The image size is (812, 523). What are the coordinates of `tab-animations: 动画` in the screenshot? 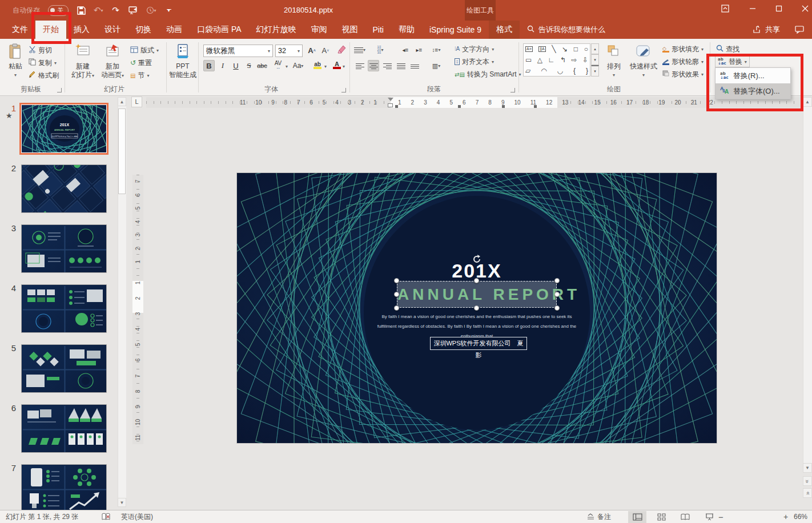 It's located at (174, 30).